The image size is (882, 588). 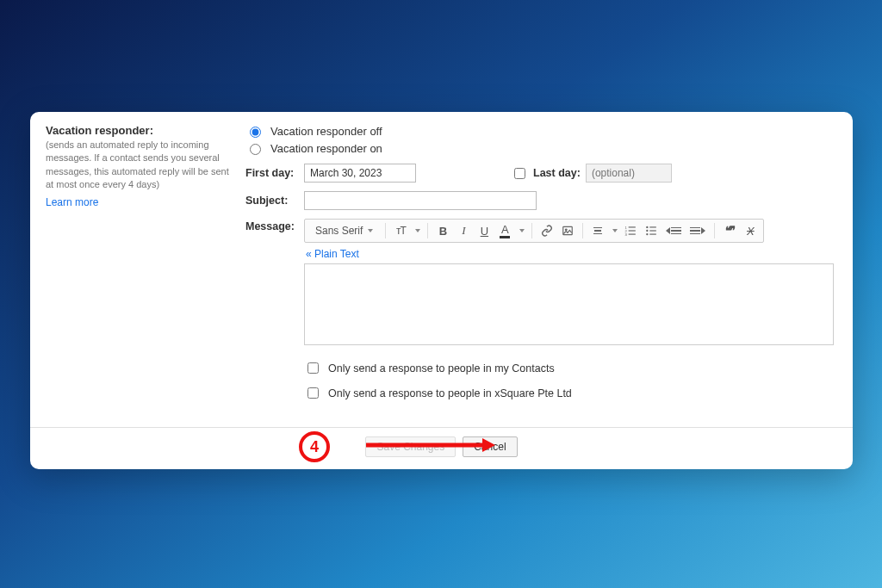 What do you see at coordinates (314, 393) in the screenshot?
I see `only-domain-checkbox` at bounding box center [314, 393].